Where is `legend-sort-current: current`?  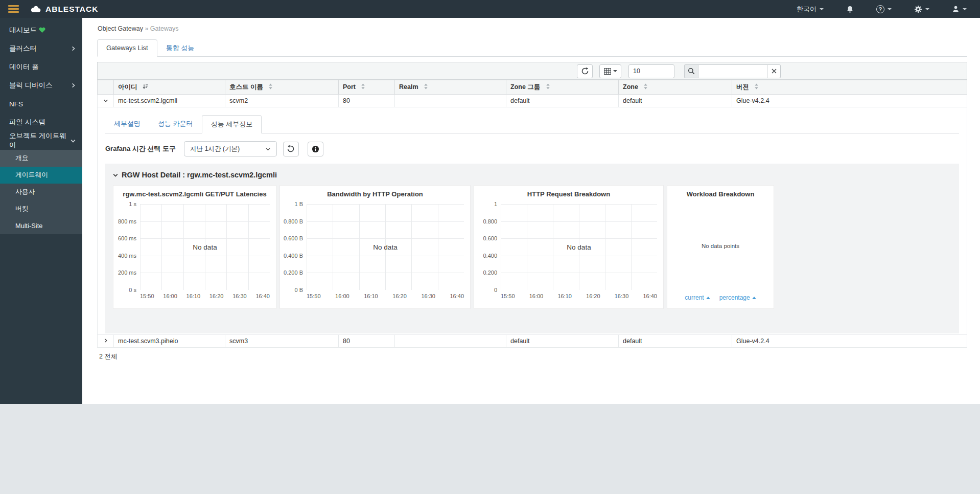
legend-sort-current: current is located at coordinates (697, 298).